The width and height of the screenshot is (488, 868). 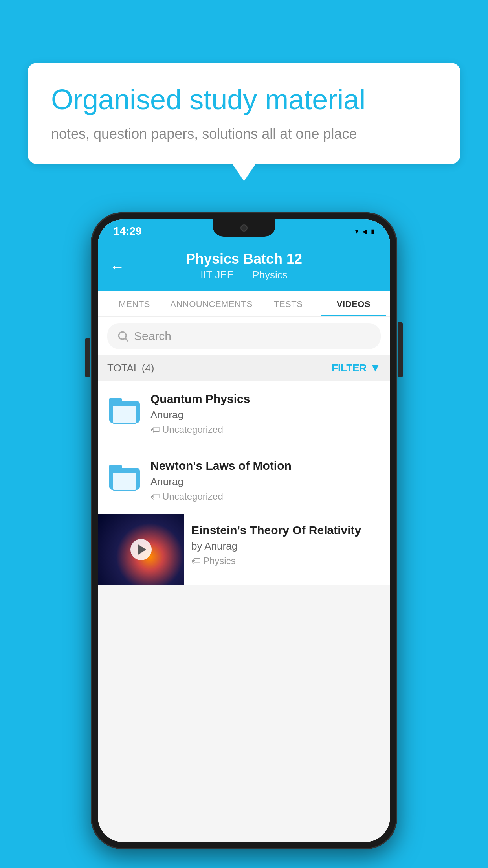 I want to click on bubble-title: Organised study material, so click(x=244, y=99).